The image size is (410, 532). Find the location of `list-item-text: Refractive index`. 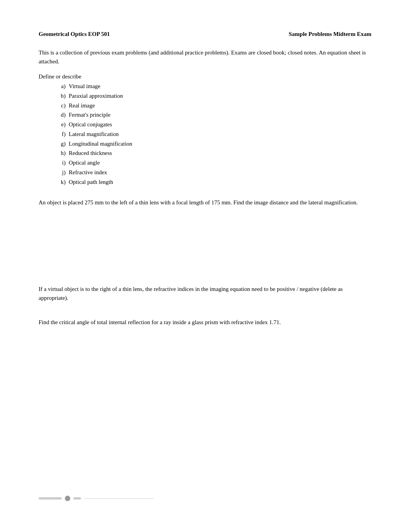

list-item-text: Refractive index is located at coordinates (88, 172).